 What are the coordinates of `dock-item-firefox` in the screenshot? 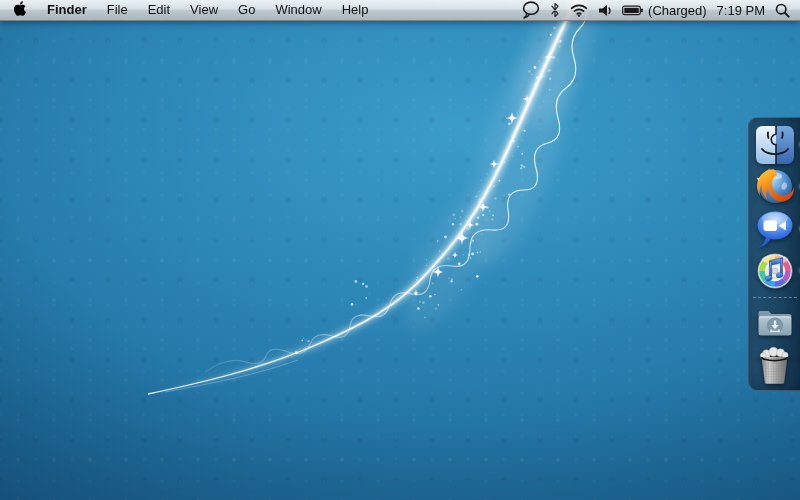 It's located at (775, 187).